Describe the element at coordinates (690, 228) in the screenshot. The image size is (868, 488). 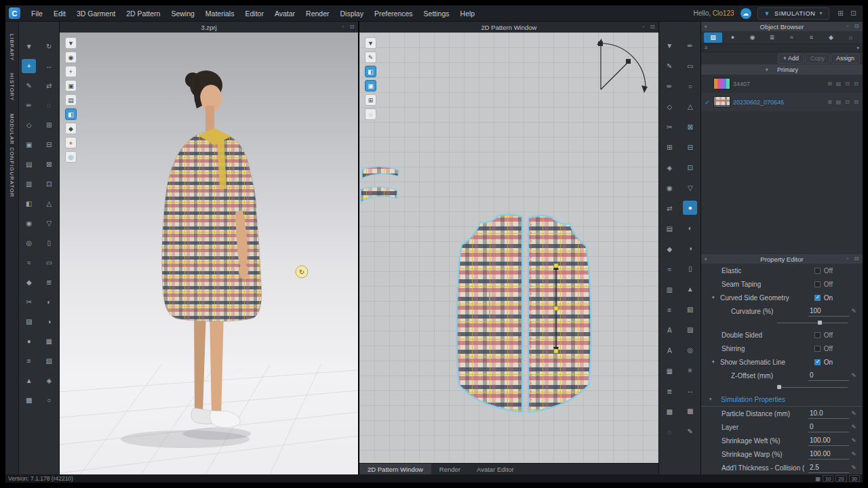
I see `detach-sewing-icon: ◐` at that location.